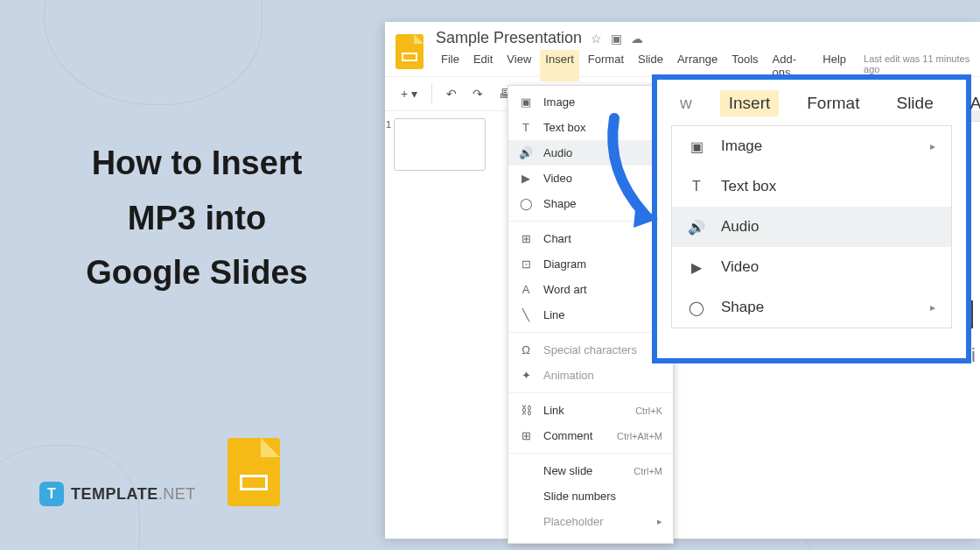 Image resolution: width=980 pixels, height=550 pixels. I want to click on callout-menu-insert: Insert, so click(750, 103).